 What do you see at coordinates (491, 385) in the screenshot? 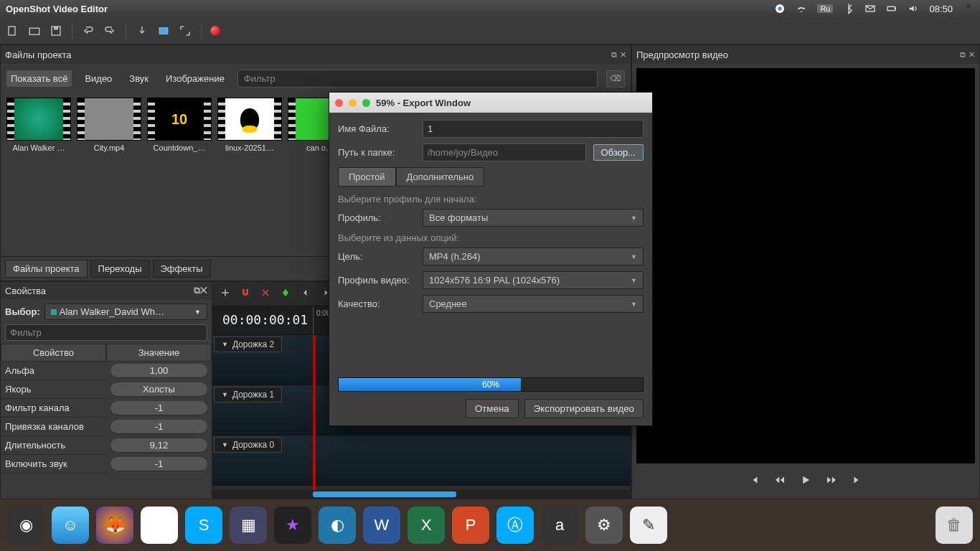
I see `export-progress: 60%` at bounding box center [491, 385].